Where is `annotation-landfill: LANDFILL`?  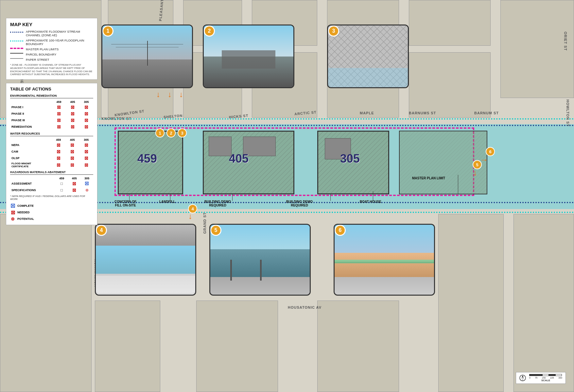 annotation-landfill: LANDFILL is located at coordinates (167, 202).